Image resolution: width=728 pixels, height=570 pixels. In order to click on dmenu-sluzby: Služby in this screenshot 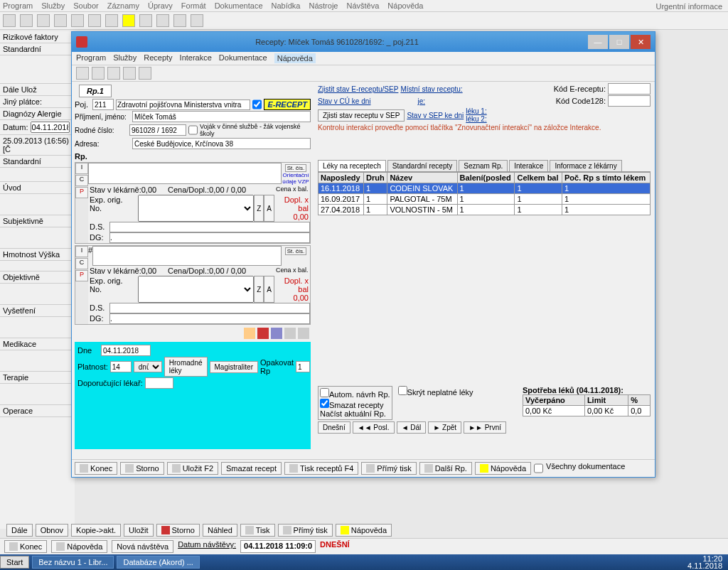, I will do `click(125, 58)`.